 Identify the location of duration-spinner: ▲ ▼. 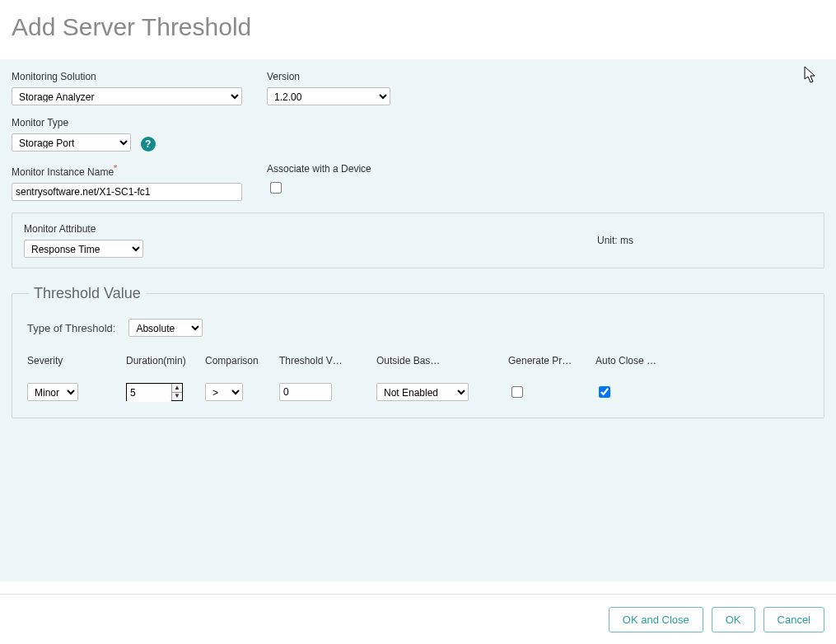
(155, 392).